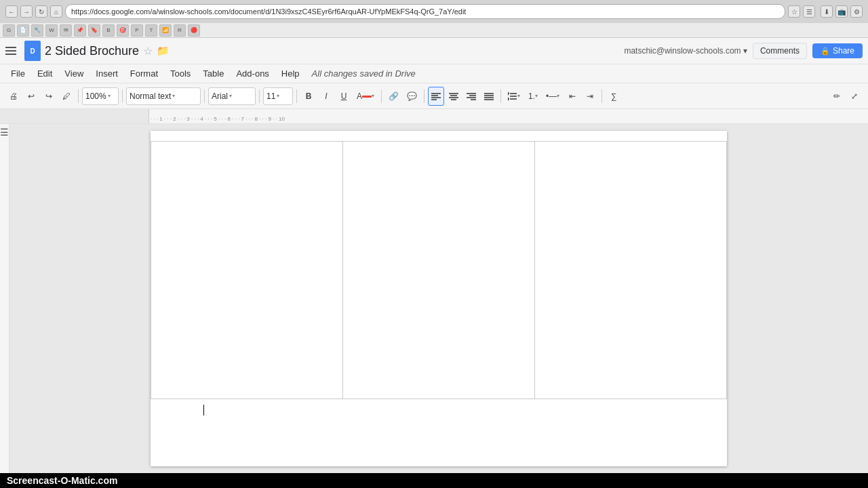  I want to click on special-chars-button: ∑, so click(614, 96).